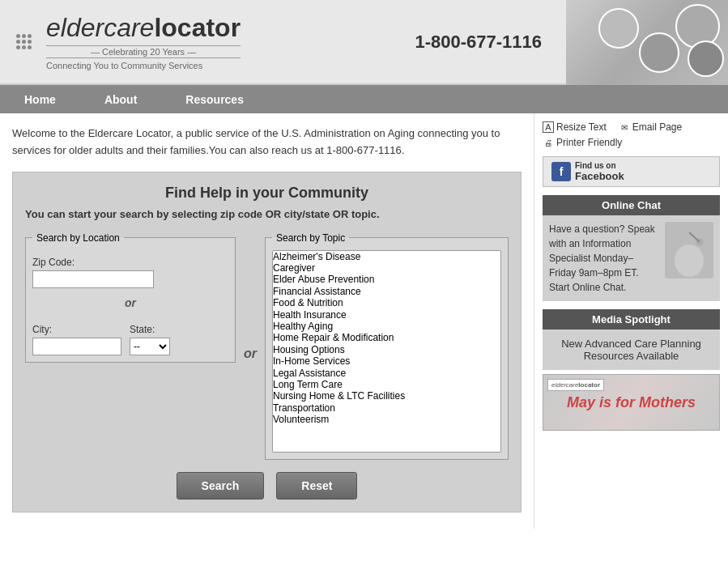 The image size is (728, 574). I want to click on search-button: Search, so click(220, 486).